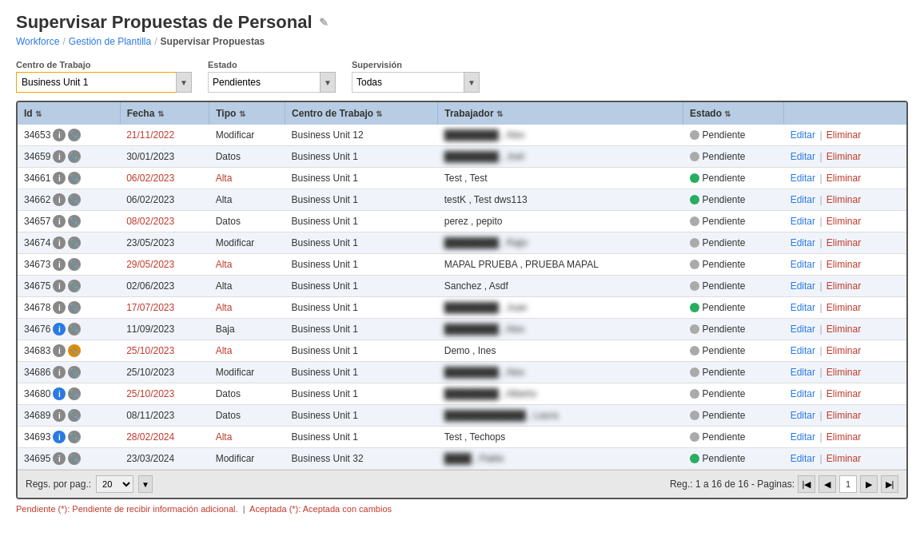  What do you see at coordinates (827, 484) in the screenshot?
I see `prev-page-btn: ◀` at bounding box center [827, 484].